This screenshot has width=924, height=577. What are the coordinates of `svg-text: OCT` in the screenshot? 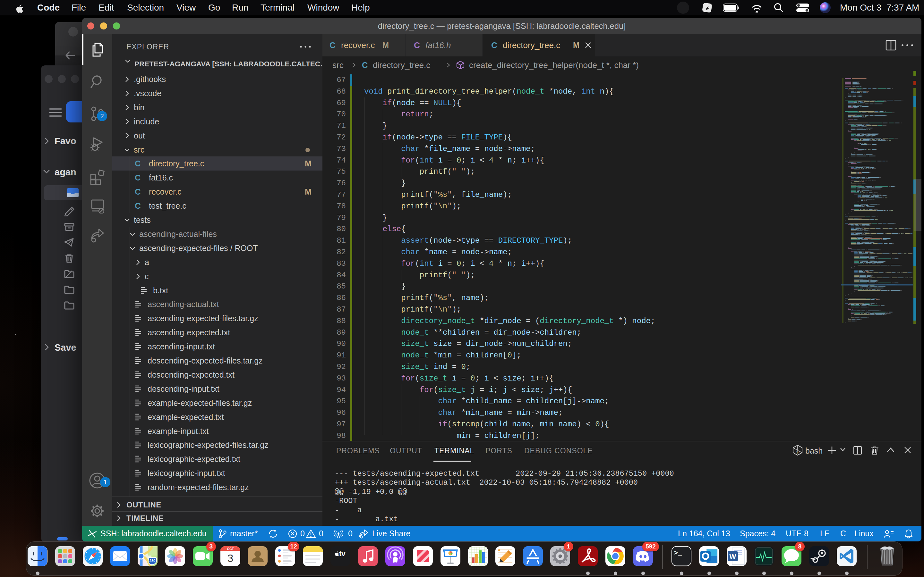 It's located at (230, 549).